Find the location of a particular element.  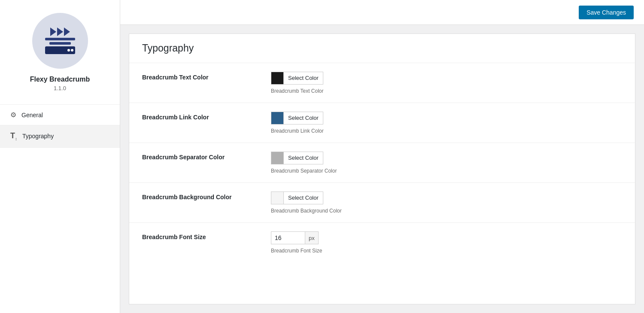

logo-arrows-icon is located at coordinates (60, 32).